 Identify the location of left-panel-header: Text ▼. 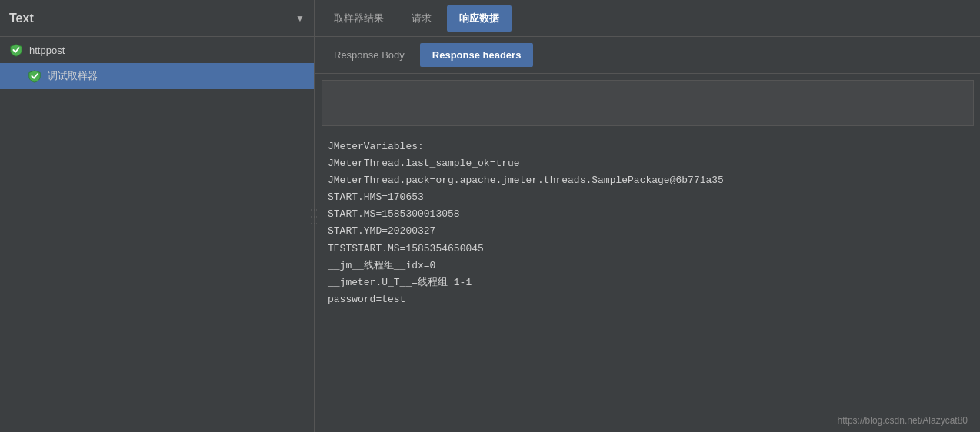
(157, 18).